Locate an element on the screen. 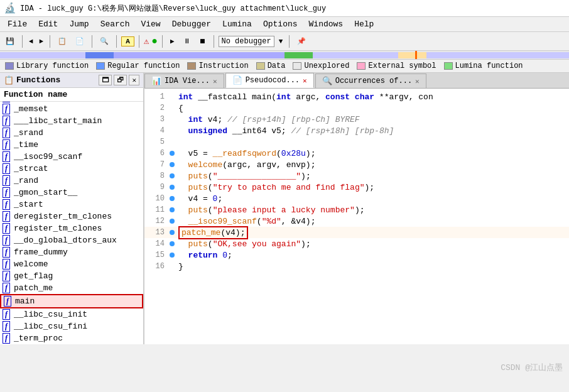 Image resolution: width=569 pixels, height=392 pixels. tab-occ-icon: 🔍 is located at coordinates (327, 81).